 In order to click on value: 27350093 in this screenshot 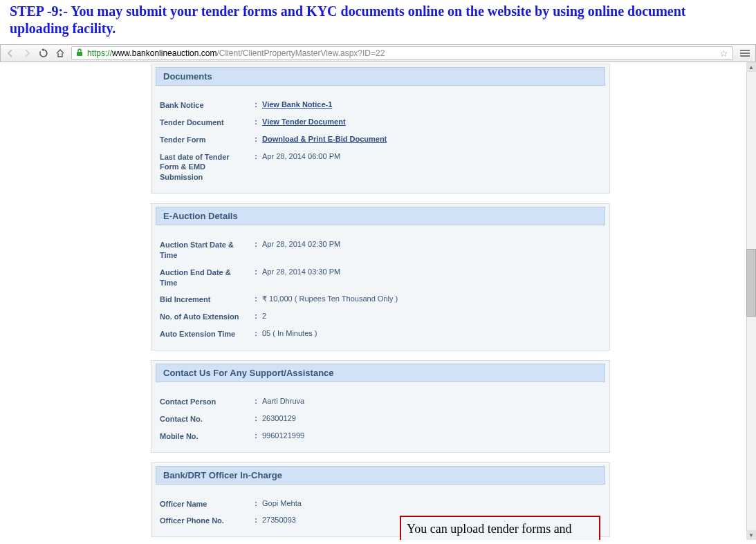, I will do `click(434, 520)`.